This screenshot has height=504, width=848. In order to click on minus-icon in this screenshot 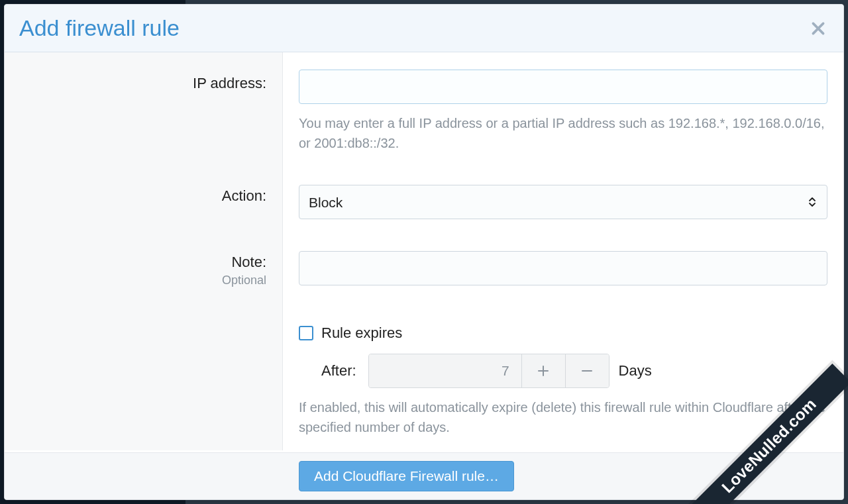, I will do `click(587, 371)`.